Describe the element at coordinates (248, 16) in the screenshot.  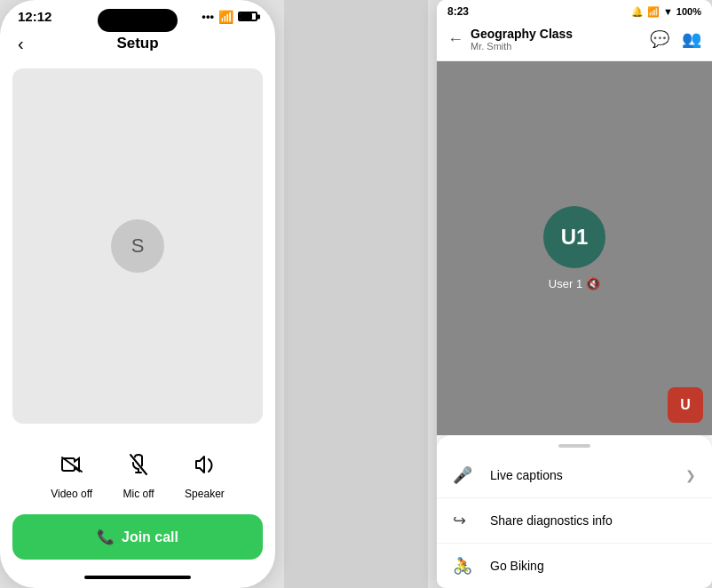
I see `battery-icon` at that location.